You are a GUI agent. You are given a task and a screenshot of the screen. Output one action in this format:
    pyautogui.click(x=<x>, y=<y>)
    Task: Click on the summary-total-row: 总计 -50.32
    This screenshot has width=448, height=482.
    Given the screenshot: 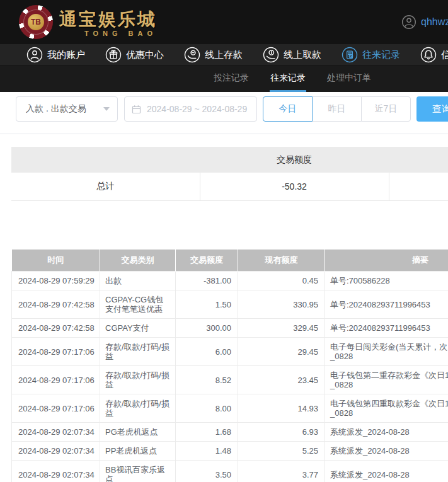 What is the action you would take?
    pyautogui.click(x=229, y=186)
    